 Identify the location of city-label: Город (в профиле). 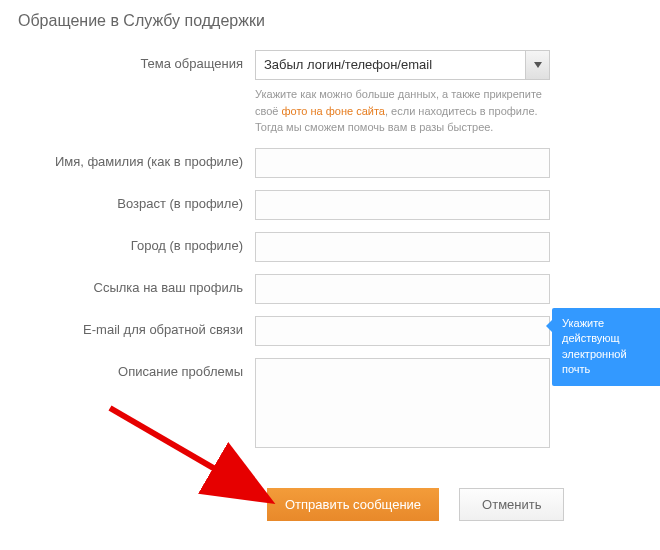
(128, 242).